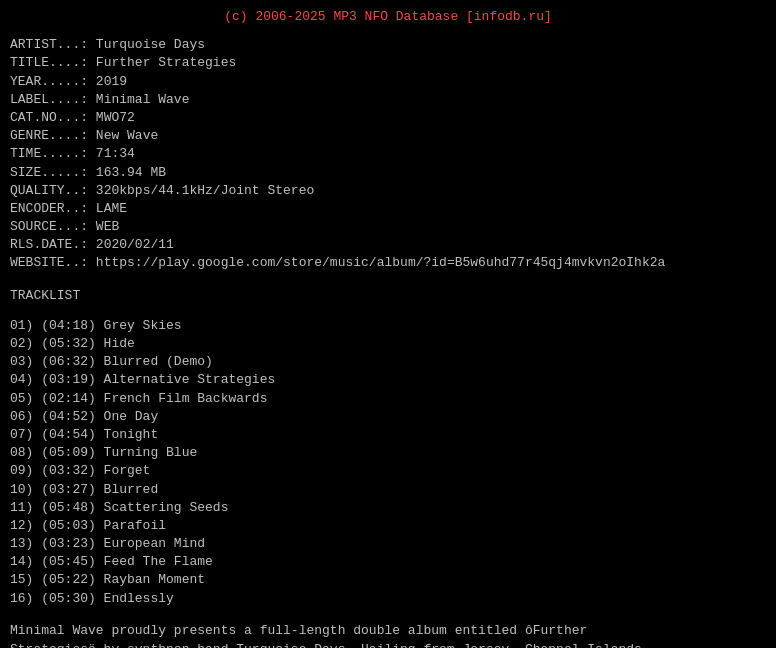  I want to click on tracklist-header: TRACKLIST, so click(388, 296).